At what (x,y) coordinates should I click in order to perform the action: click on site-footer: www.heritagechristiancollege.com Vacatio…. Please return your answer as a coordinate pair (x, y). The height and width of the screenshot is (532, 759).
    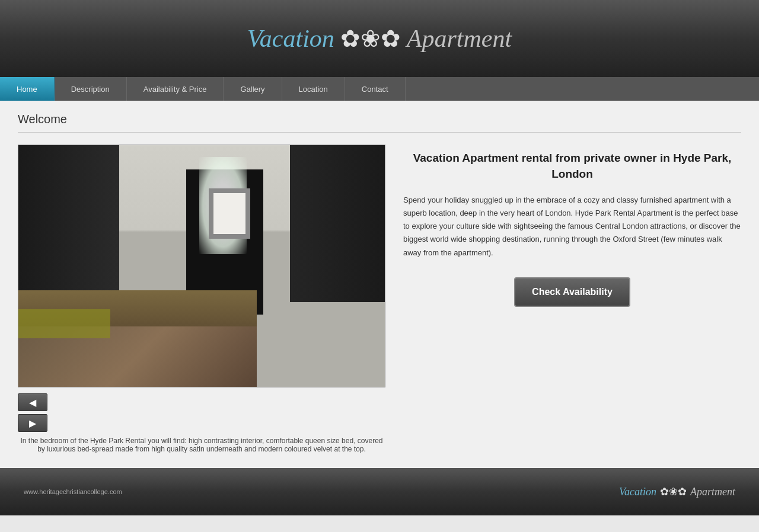
    Looking at the image, I should click on (380, 492).